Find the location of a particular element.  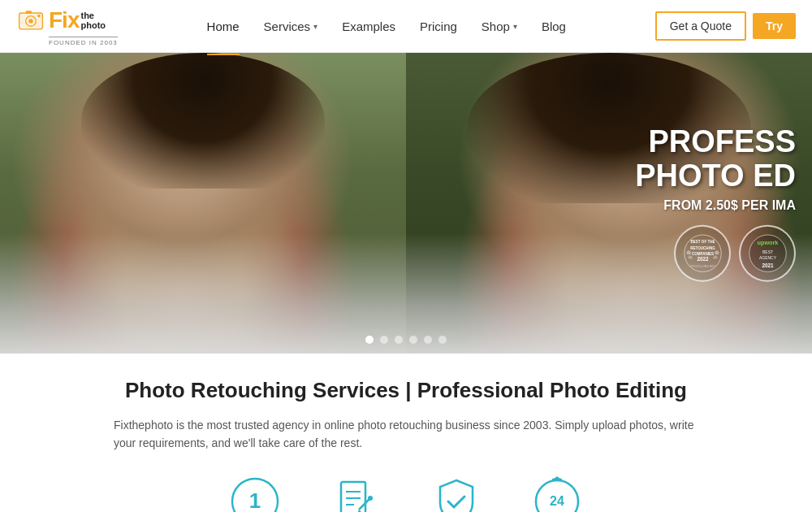

logo-fix-text: Fix is located at coordinates (63, 20).